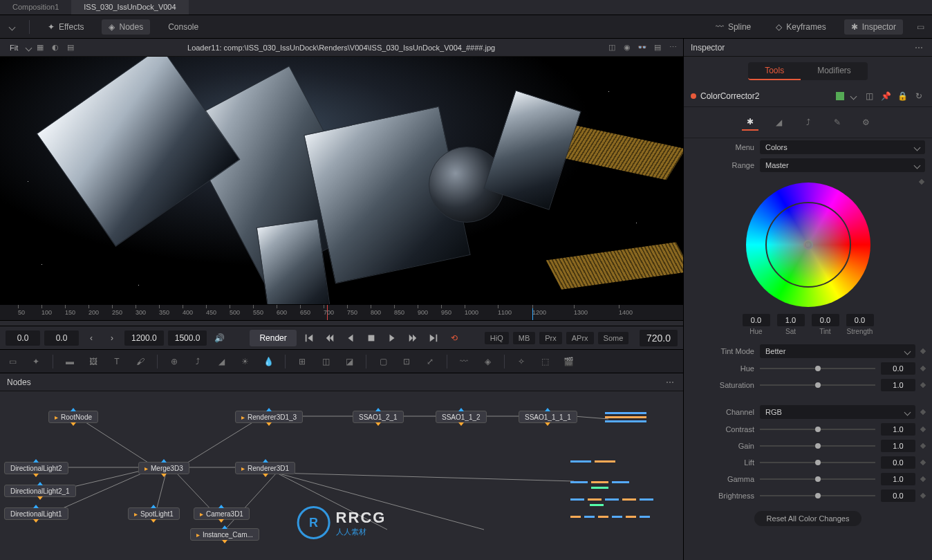 This screenshot has height=560, width=932. I want to click on gamma-slider, so click(817, 479).